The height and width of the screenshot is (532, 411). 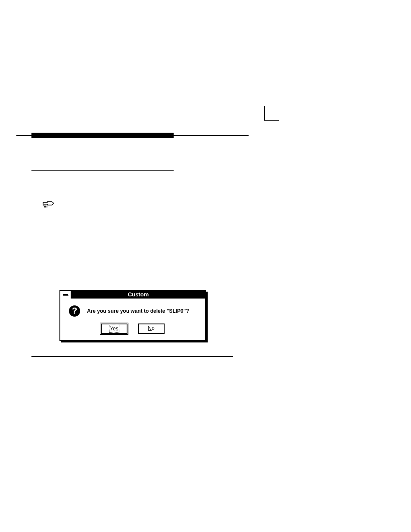 What do you see at coordinates (114, 329) in the screenshot?
I see `yes-button: Yes` at bounding box center [114, 329].